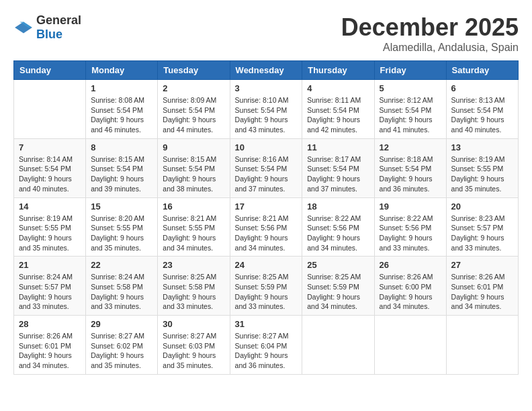 The height and width of the screenshot is (411, 532). Describe the element at coordinates (266, 34) in the screenshot. I see `header: General Blue December 2025 Alamedilla, A…` at that location.